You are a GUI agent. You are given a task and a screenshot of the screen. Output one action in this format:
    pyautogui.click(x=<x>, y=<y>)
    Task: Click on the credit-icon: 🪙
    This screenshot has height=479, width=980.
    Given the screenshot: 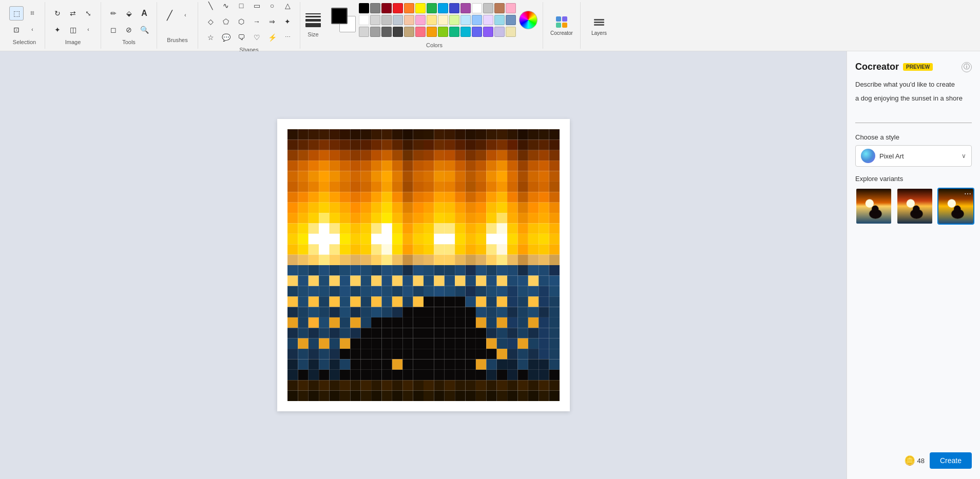 What is the action you would take?
    pyautogui.click(x=910, y=461)
    